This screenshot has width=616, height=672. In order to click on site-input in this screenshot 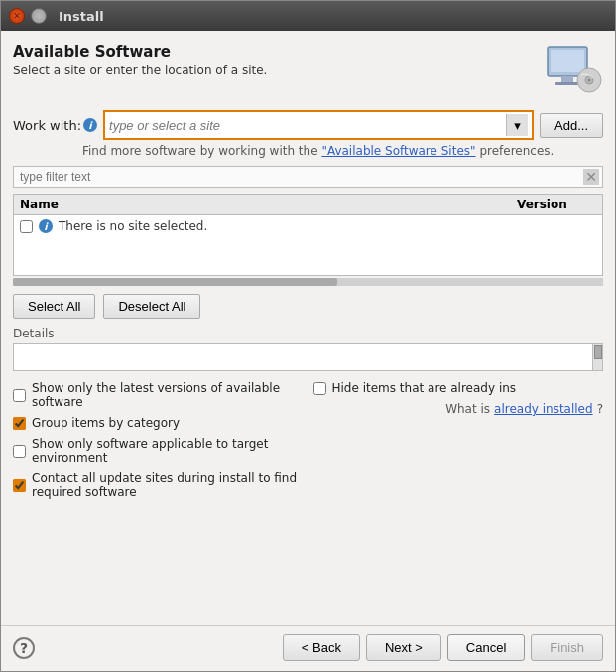, I will do `click(308, 125)`.